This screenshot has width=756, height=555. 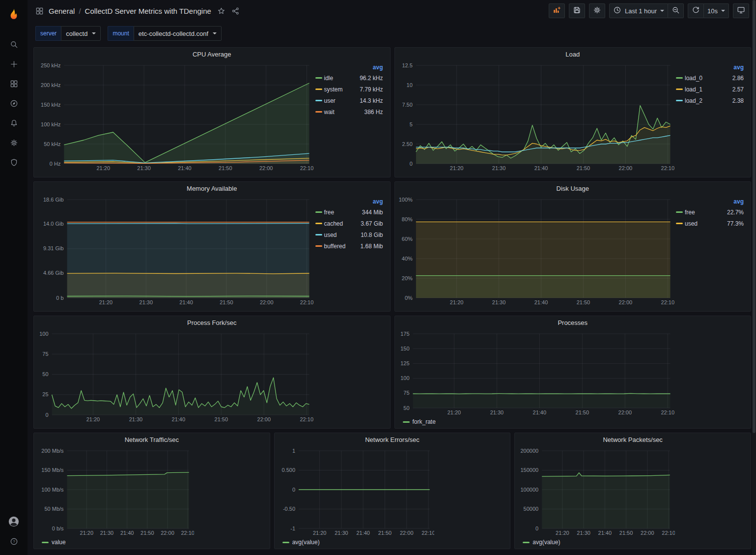 What do you see at coordinates (536, 251) in the screenshot?
I see `chart: 0%20%40%60%80%100%21:2021:3021:4021:5022…` at bounding box center [536, 251].